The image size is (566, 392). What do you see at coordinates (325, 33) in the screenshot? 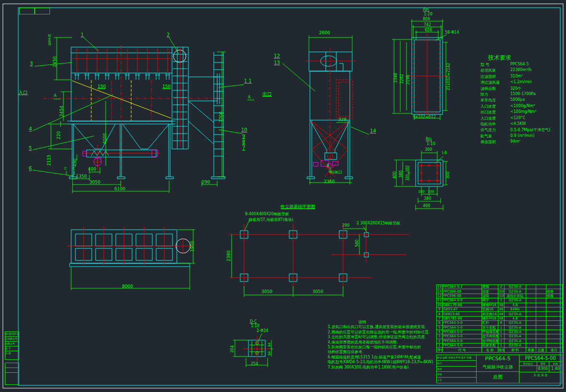
I see `dim-2600: 2600` at bounding box center [325, 33].